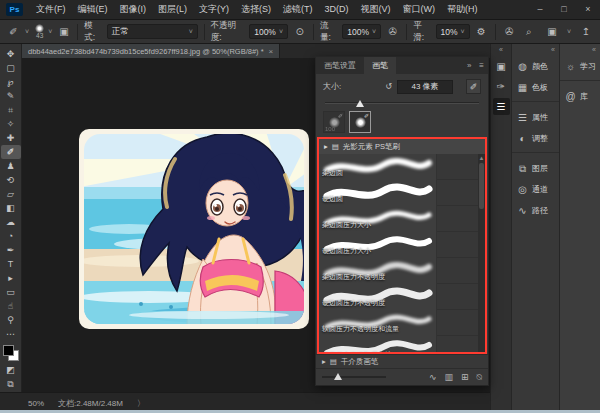 This screenshot has height=413, width=600. What do you see at coordinates (11, 68) in the screenshot?
I see `marquee-tool: ▢` at bounding box center [11, 68].